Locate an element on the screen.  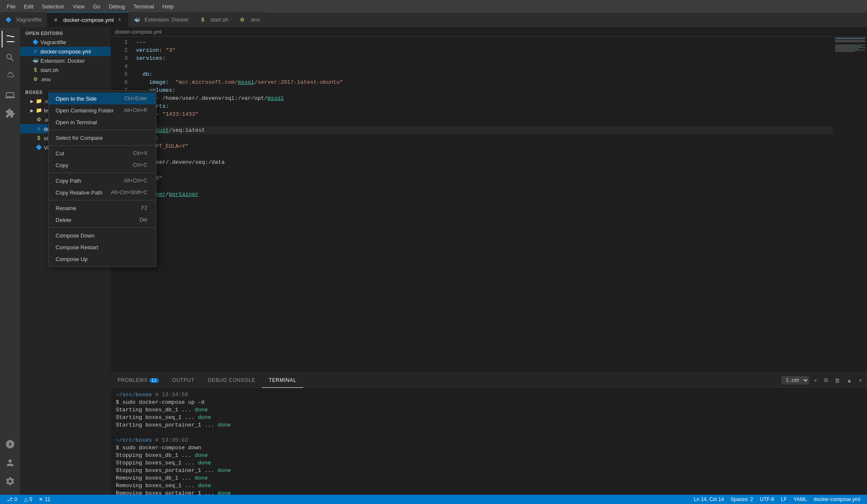
open-editor-label: start.sh is located at coordinates (50, 70).